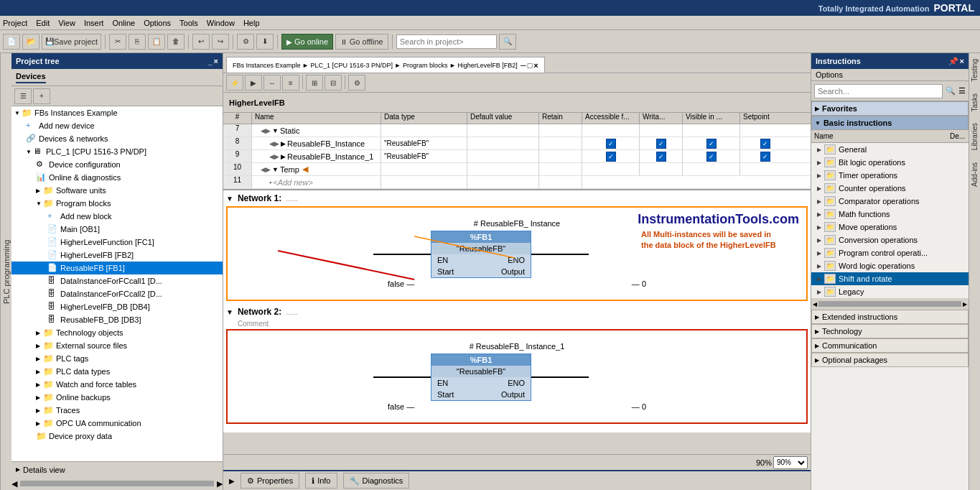 The width and height of the screenshot is (980, 490). Describe the element at coordinates (117, 384) in the screenshot. I see `tree-item-watch-force: ▶ 📁 Watch and force tables` at that location.